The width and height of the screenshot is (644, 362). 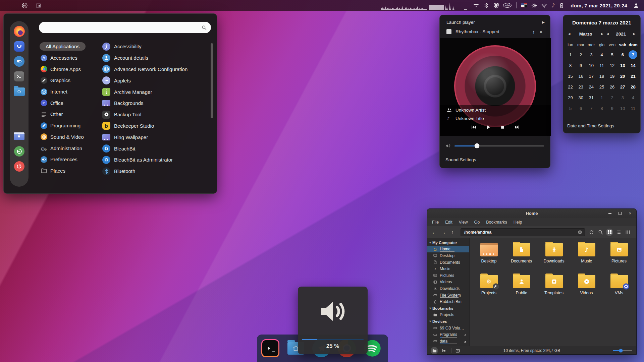 What do you see at coordinates (154, 69) in the screenshot?
I see `app-advanced-network-configuration: Advanced Network Configuration` at bounding box center [154, 69].